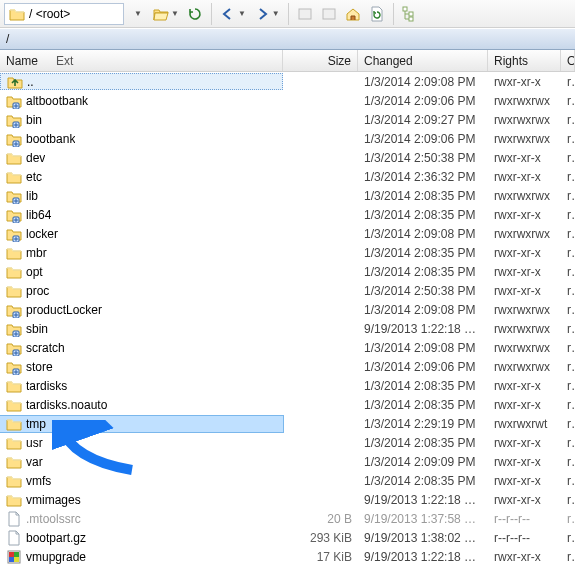 The width and height of the screenshot is (575, 574). What do you see at coordinates (568, 60) in the screenshot?
I see `header-owner: Owner` at bounding box center [568, 60].